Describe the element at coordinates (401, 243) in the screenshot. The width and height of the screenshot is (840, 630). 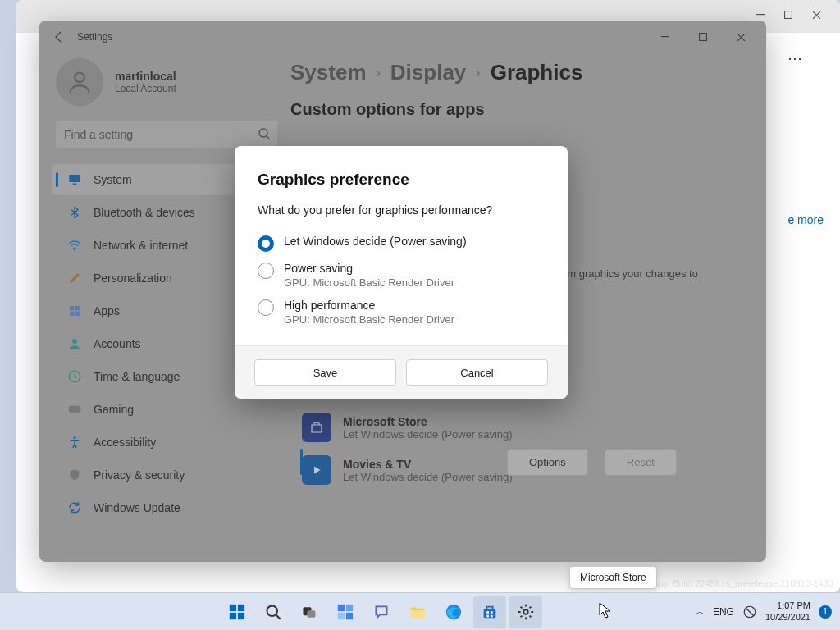
I see `radio-option-0: Let Windows decide (Power saving)` at that location.